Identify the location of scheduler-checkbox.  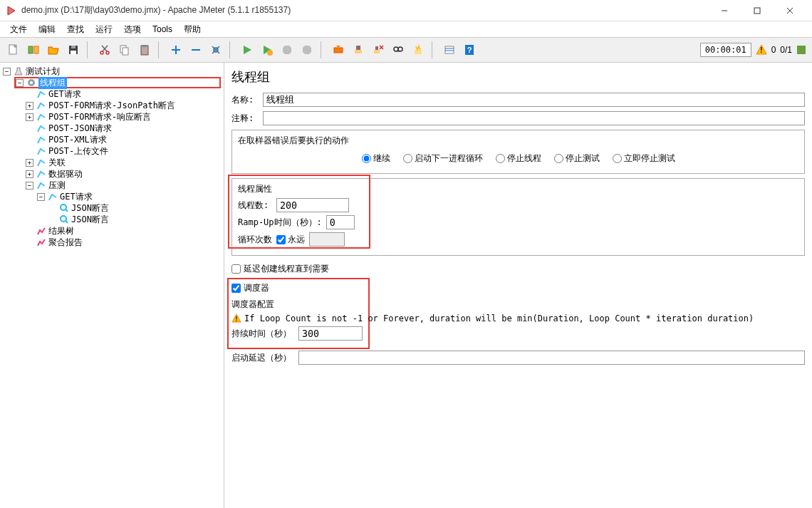
(236, 288).